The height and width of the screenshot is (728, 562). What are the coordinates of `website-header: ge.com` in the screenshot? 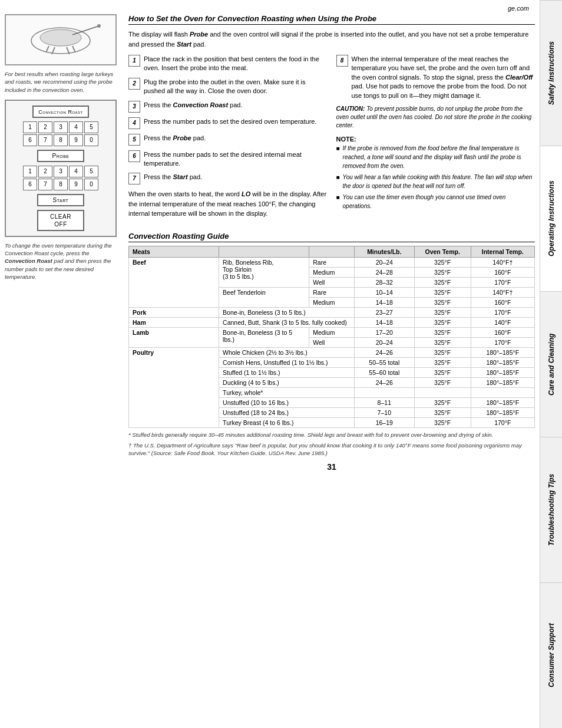 It's located at (270, 8).